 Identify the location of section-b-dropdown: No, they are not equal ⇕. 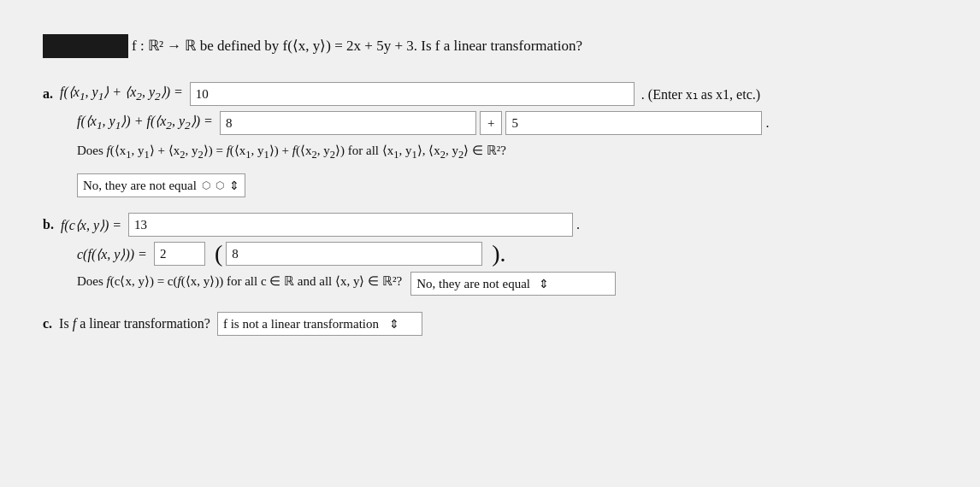
(513, 284).